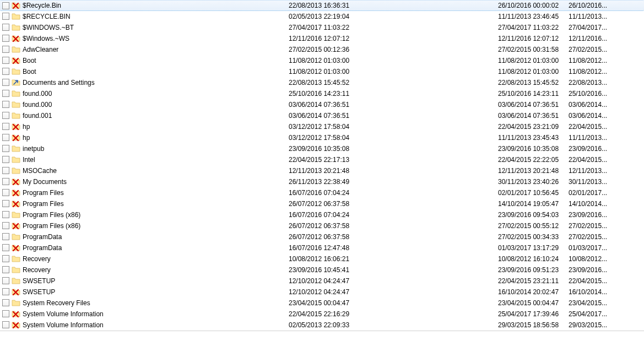 The image size is (644, 357). Describe the element at coordinates (322, 50) in the screenshot. I see `table-row: AdwCleaner27/02/2015 00:12:3627/02/2015 …` at that location.